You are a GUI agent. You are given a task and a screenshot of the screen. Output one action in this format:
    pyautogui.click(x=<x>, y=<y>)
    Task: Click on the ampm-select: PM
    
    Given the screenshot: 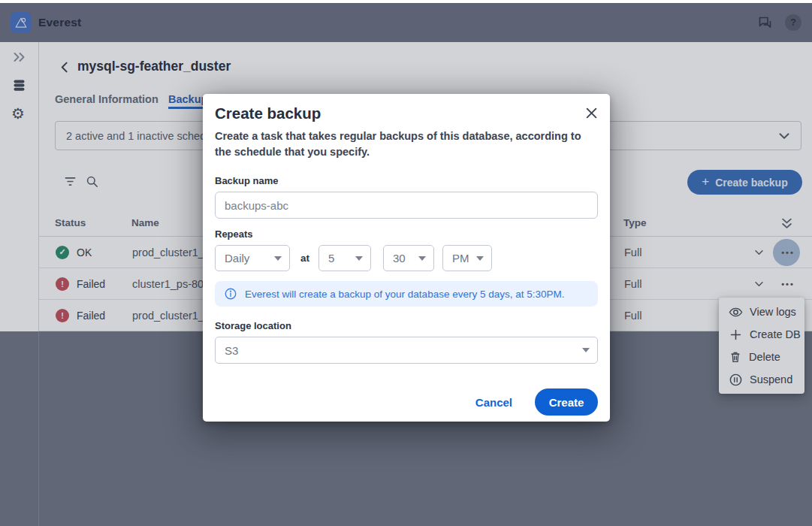 What is the action you would take?
    pyautogui.click(x=467, y=258)
    